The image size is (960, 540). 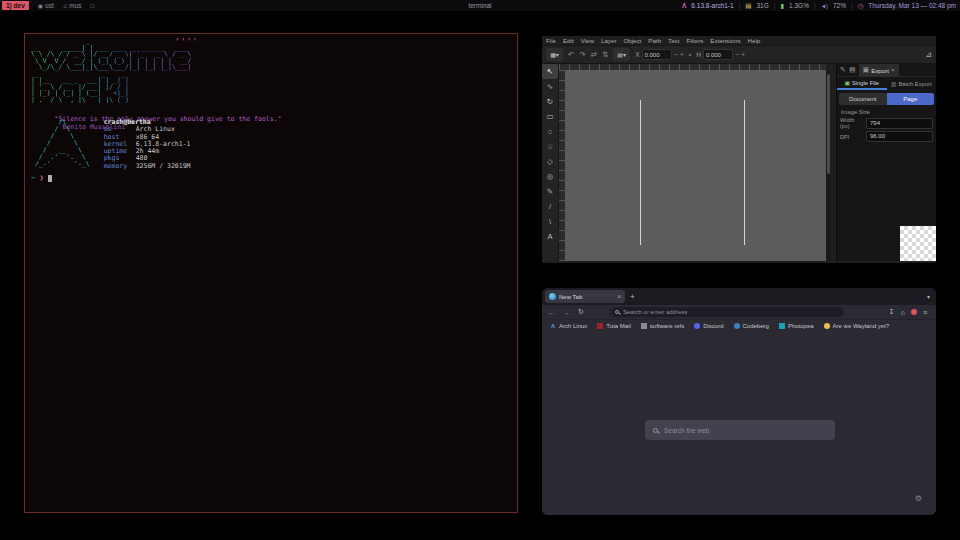 I want to click on bookmark-wayland: Are we Wayland yet?, so click(x=856, y=326).